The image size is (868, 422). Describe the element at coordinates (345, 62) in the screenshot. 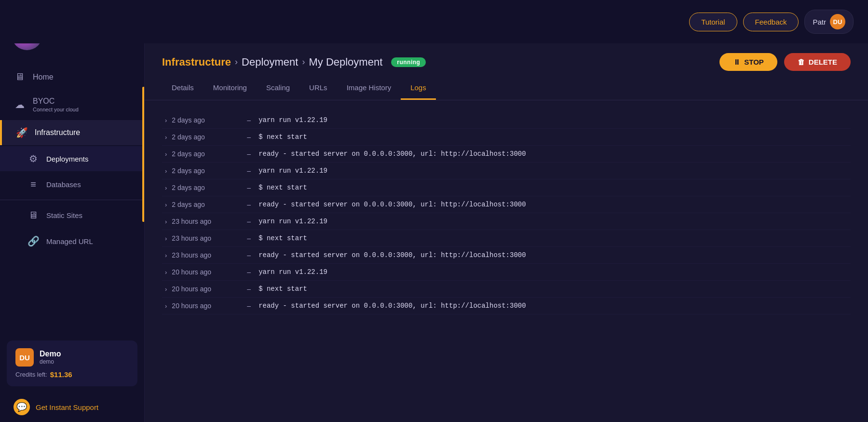

I see `breadcrumb-my-deployment: My Deployment` at that location.